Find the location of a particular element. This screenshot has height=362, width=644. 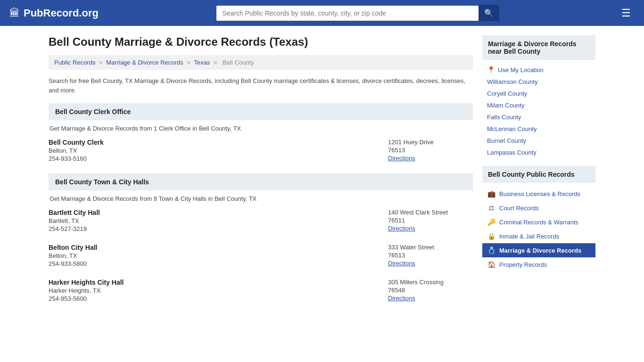

search-input is located at coordinates (347, 13).